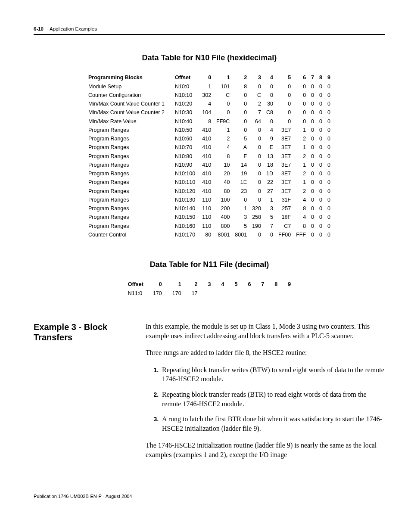 This screenshot has width=411, height=532. Describe the element at coordinates (209, 289) in the screenshot. I see `table-n11: Offset 0 1 2 3 4 5 6 7 8 9 N11:017017017` at that location.